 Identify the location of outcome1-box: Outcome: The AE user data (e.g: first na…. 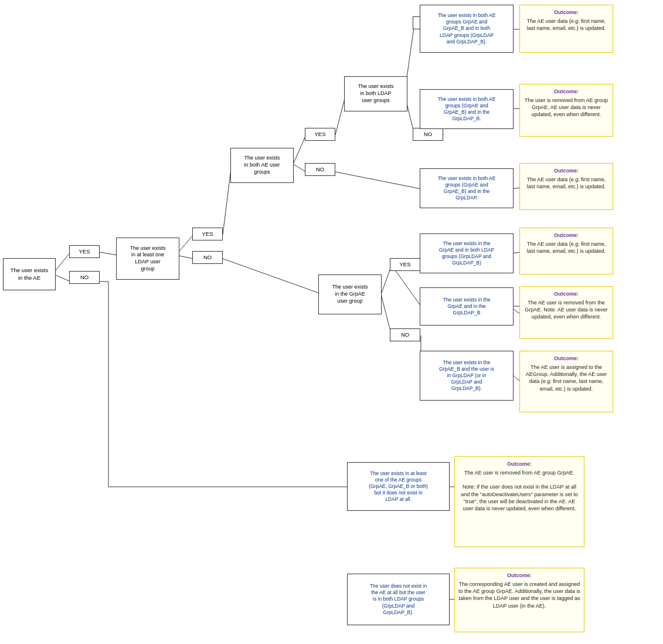
(566, 29).